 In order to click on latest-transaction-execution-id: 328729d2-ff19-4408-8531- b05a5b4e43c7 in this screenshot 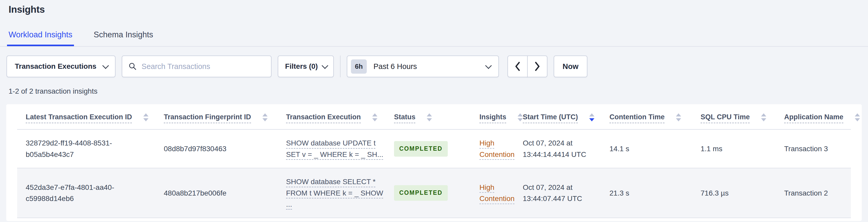, I will do `click(90, 149)`.